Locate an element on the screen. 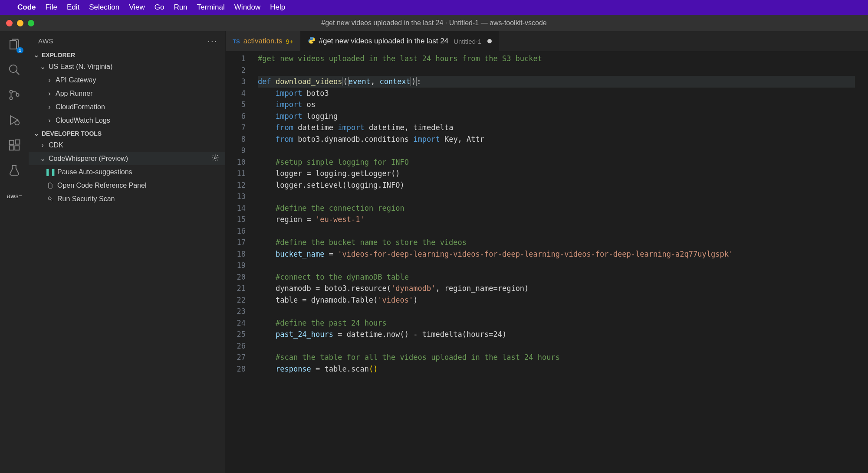  more-actions-icon: ··· is located at coordinates (213, 41).